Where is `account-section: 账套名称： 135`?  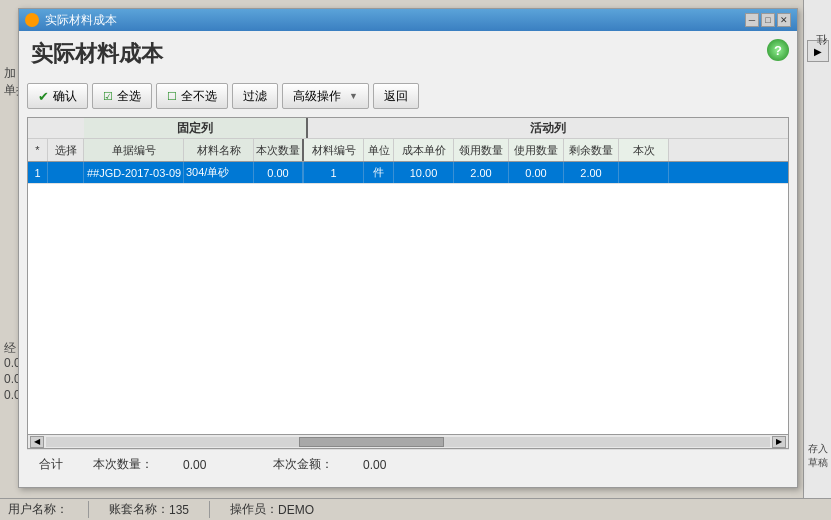 account-section: 账套名称： 135 is located at coordinates (160, 510).